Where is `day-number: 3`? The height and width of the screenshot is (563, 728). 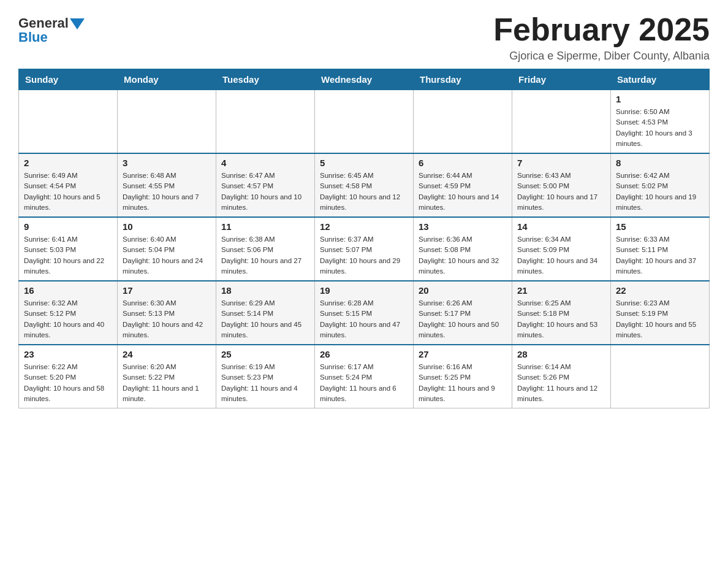
day-number: 3 is located at coordinates (167, 163).